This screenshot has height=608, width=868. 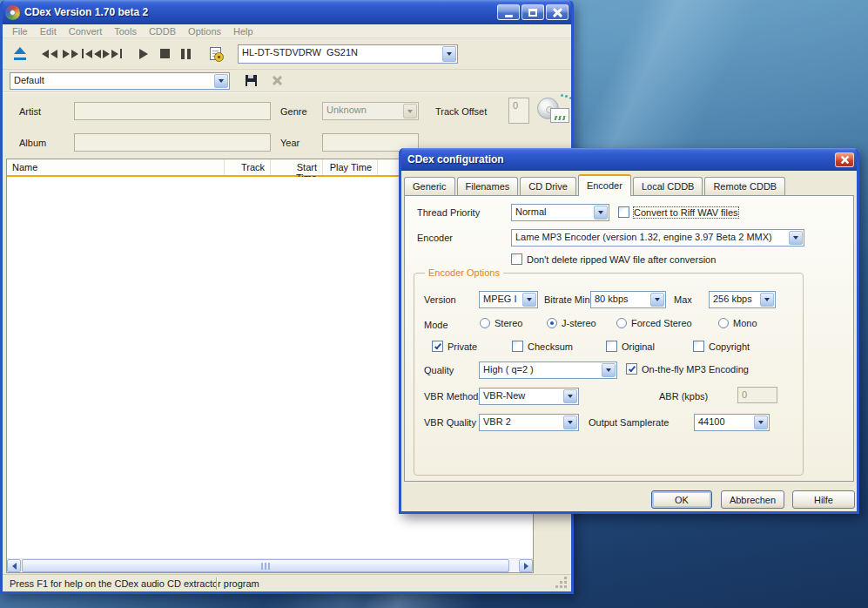 What do you see at coordinates (85, 31) in the screenshot?
I see `menu-convert: Convert` at bounding box center [85, 31].